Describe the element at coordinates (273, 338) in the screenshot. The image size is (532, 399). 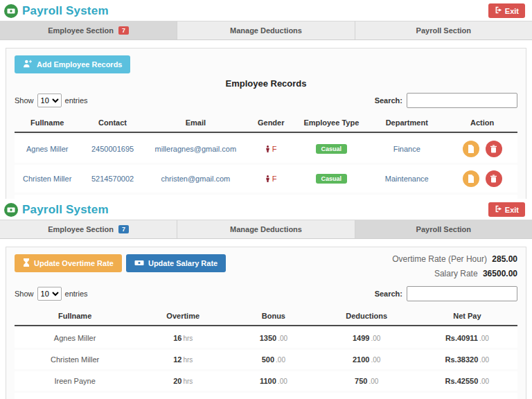
I see `cell-bonus: 1350.00` at that location.